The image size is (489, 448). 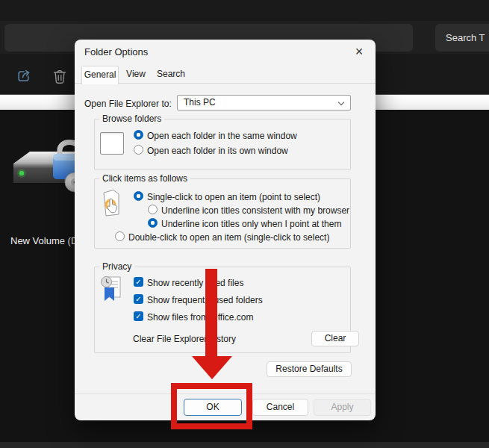 What do you see at coordinates (225, 84) in the screenshot?
I see `tabstrip-border` at bounding box center [225, 84].